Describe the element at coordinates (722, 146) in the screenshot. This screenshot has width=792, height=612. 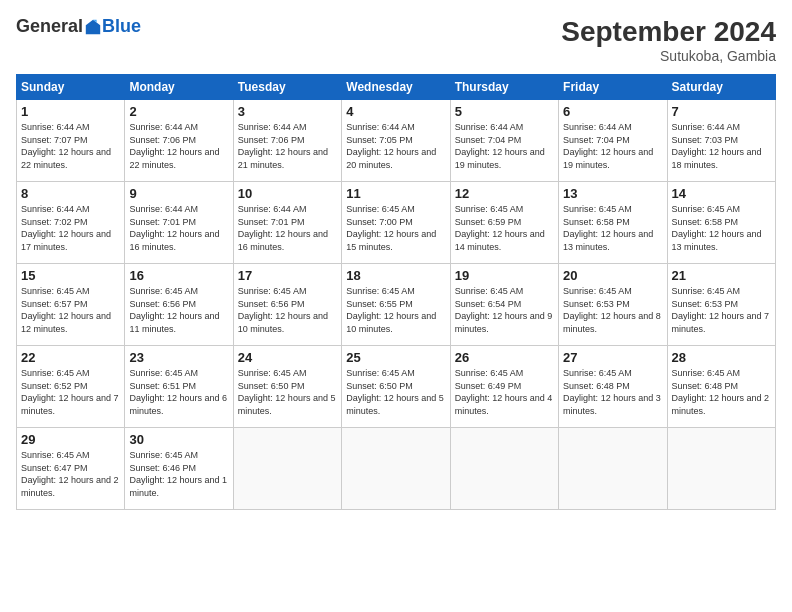
I see `day-info: Sunrise: 6:44 AMSunset: 7:03 PMDaylight:…` at that location.